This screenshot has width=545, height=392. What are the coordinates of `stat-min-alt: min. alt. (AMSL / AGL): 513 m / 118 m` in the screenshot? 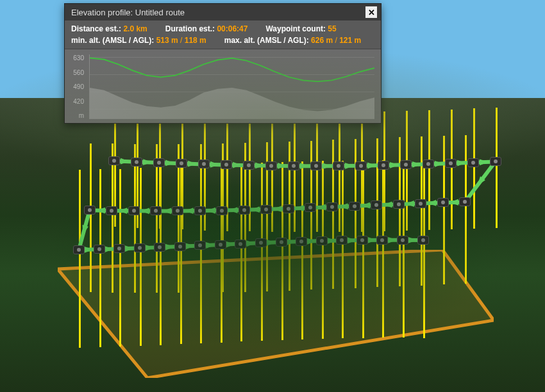 It's located at (138, 40).